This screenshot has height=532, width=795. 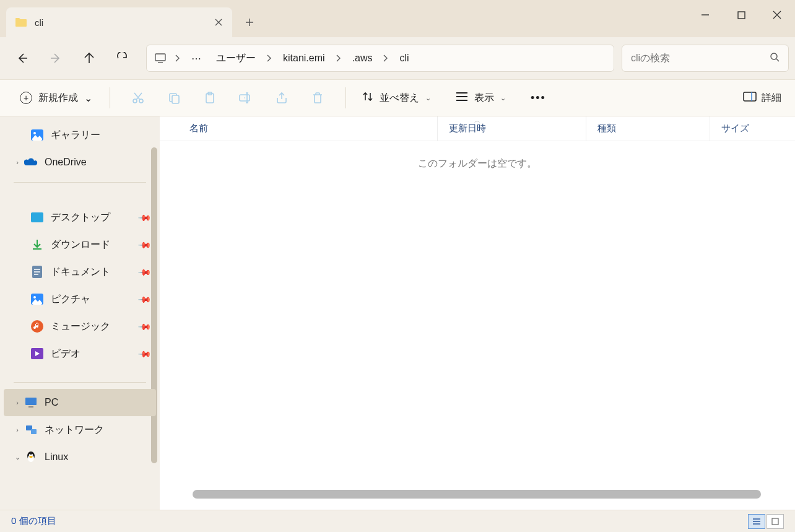 I want to click on linux-icon, so click(x=31, y=457).